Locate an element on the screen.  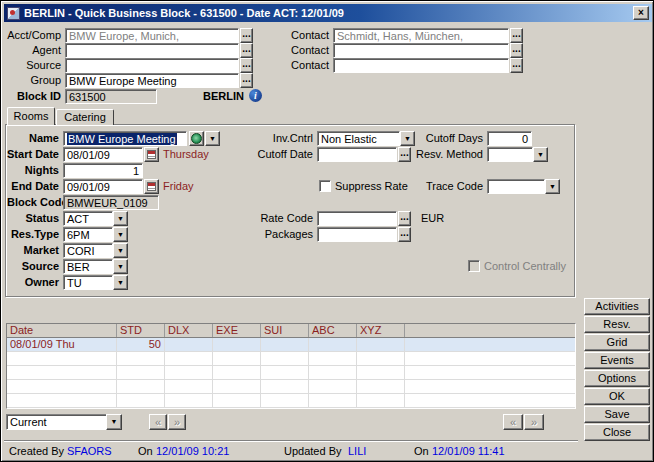
grid-cell-dlx is located at coordinates (189, 344).